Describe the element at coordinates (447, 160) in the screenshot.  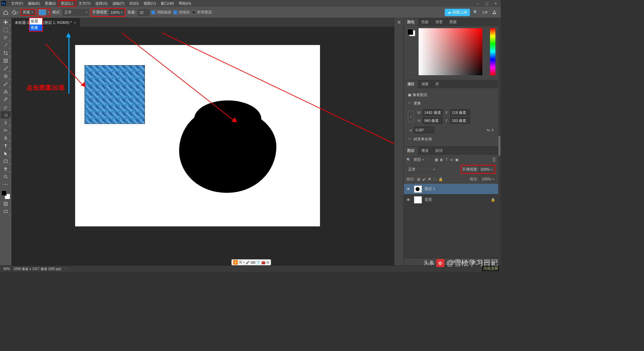
I see `filter-type-icon: T` at that location.